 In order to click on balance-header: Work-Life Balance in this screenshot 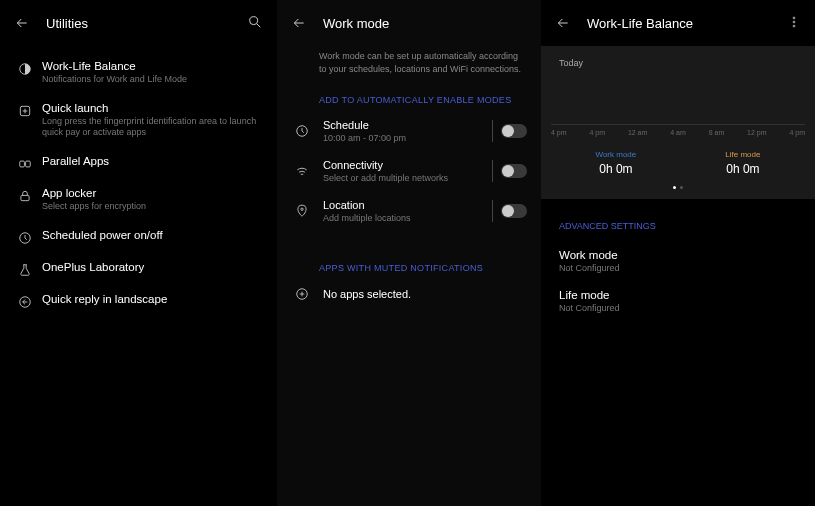, I will do `click(678, 23)`.